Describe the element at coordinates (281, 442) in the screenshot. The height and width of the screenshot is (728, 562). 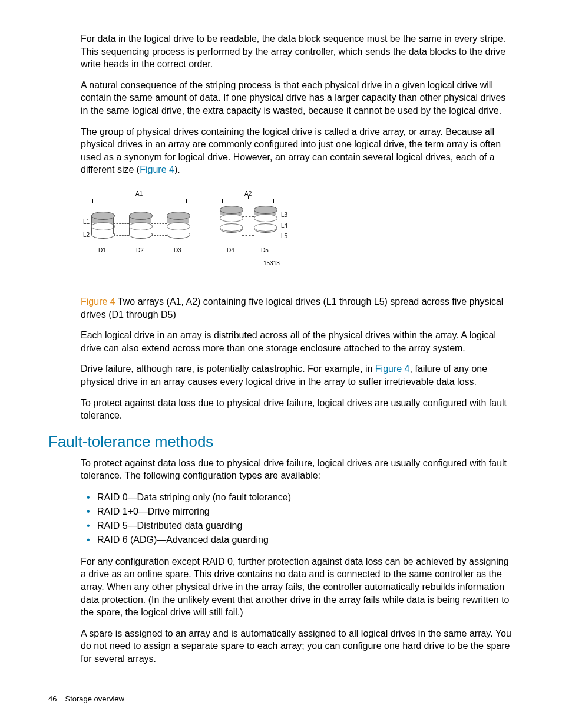
I see `section-heading: Fault-tolerance methods` at that location.